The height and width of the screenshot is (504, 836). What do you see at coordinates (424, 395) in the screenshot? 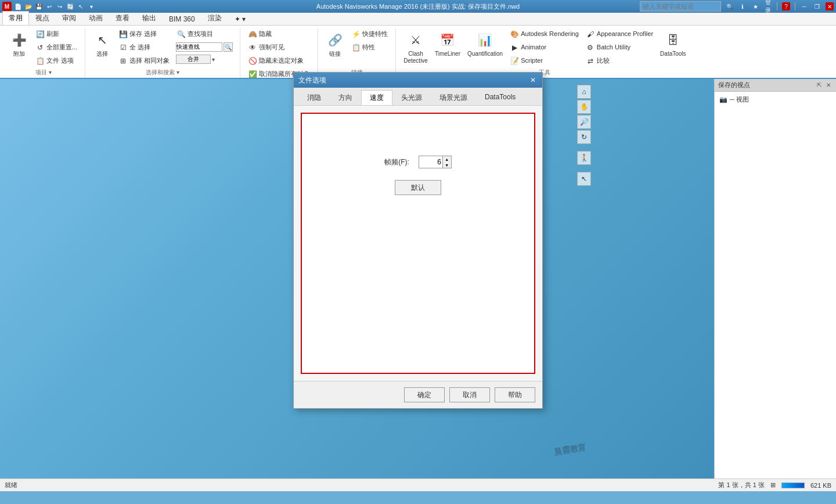
I see `ok-btn: 确定` at bounding box center [424, 395].